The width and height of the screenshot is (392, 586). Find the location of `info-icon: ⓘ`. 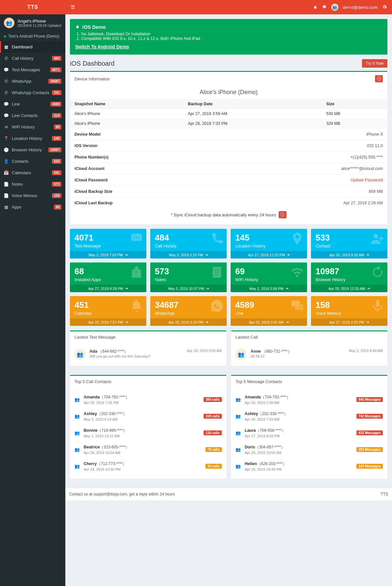

info-icon: ⓘ is located at coordinates (379, 79).